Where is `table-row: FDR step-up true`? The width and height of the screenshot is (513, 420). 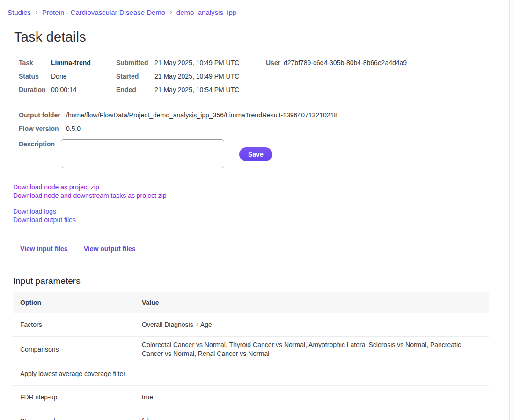
table-row: FDR step-up true is located at coordinates (251, 398).